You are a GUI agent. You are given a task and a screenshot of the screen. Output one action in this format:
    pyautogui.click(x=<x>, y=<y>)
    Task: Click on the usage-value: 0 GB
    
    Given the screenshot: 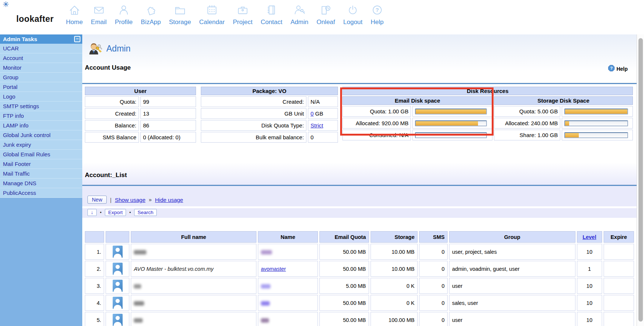 What is the action you would take?
    pyautogui.click(x=323, y=113)
    